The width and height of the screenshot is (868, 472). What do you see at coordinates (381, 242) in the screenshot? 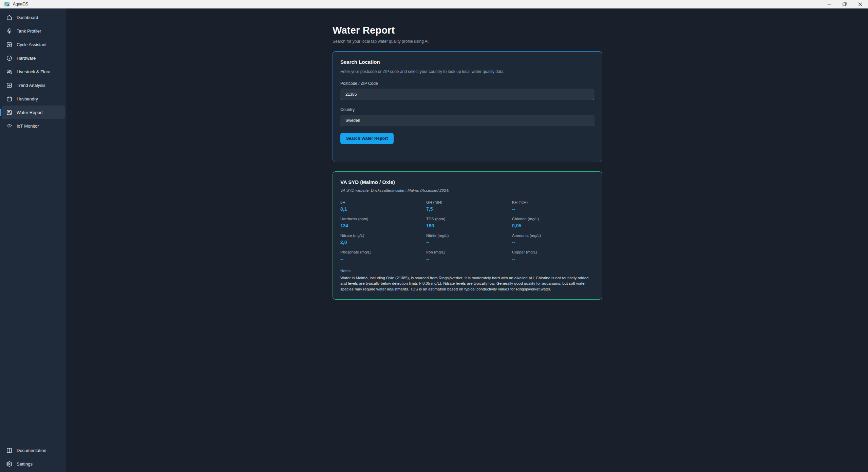
I see `parameter-value: 2,0` at bounding box center [381, 242].